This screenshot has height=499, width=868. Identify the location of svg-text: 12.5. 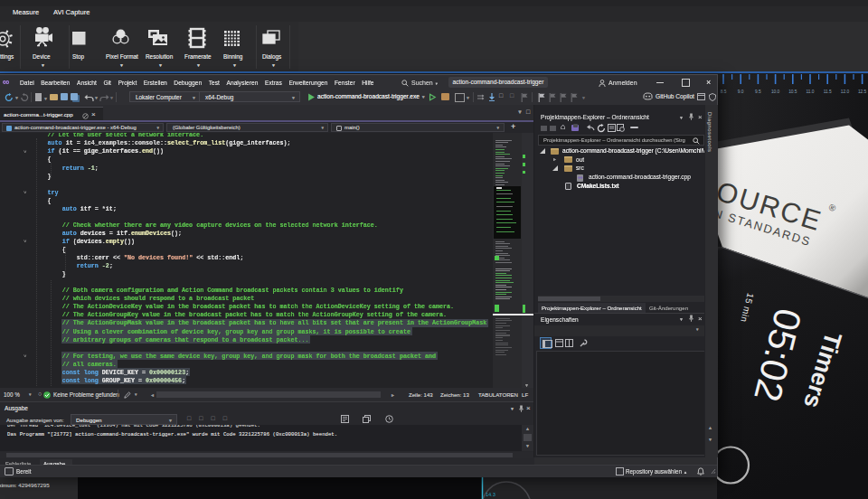
(863, 92).